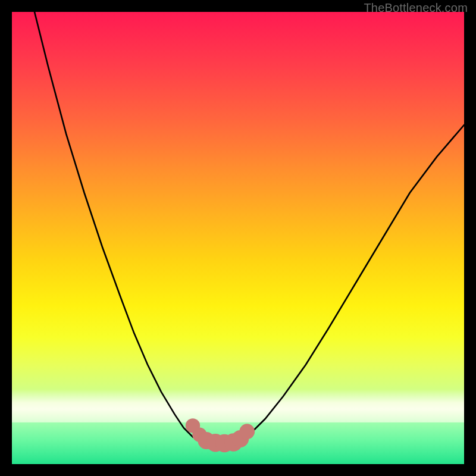 Image resolution: width=476 pixels, height=476 pixels. I want to click on highlight-markers, so click(220, 436).